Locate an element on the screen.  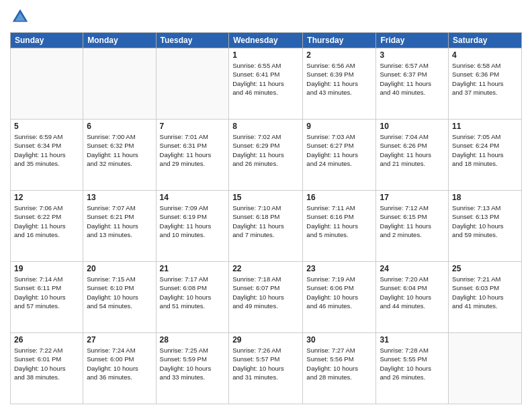
calendar-header-wednesday: Wednesday is located at coordinates (266, 40).